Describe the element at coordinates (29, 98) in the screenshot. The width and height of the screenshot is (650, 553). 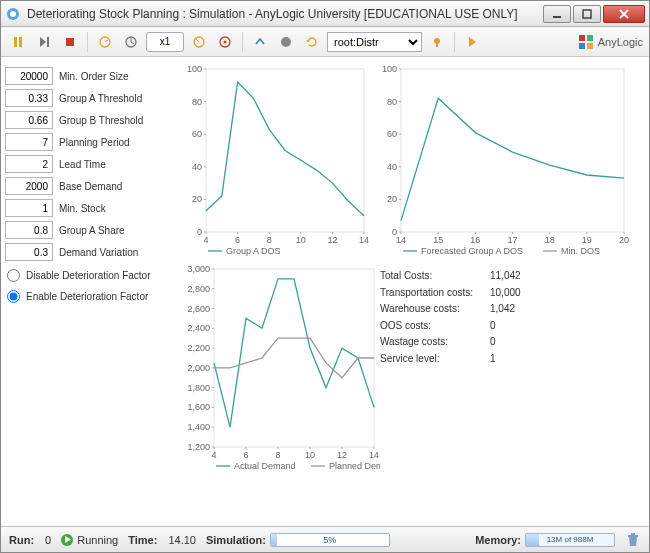
I see `group-a-threshold-input` at that location.